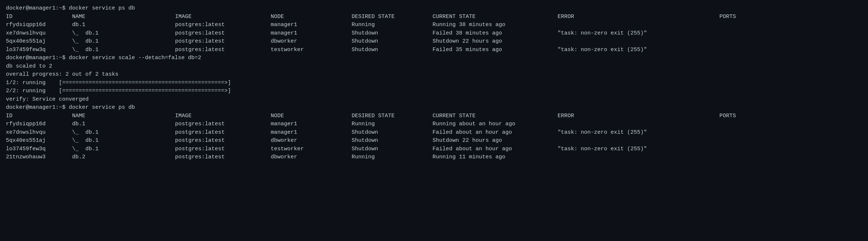 Image resolution: width=868 pixels, height=241 pixels. I want to click on table-cell: db.2, so click(124, 157).